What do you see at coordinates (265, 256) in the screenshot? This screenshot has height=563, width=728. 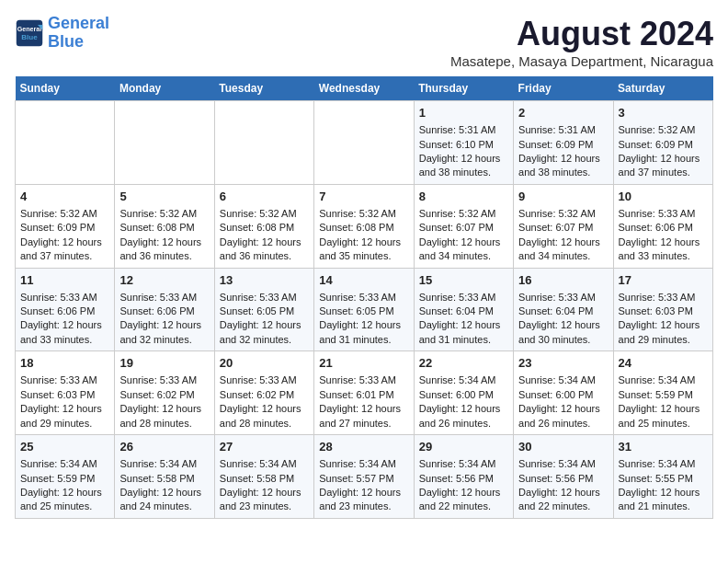 I see `day-info: and 36 minutes.` at bounding box center [265, 256].